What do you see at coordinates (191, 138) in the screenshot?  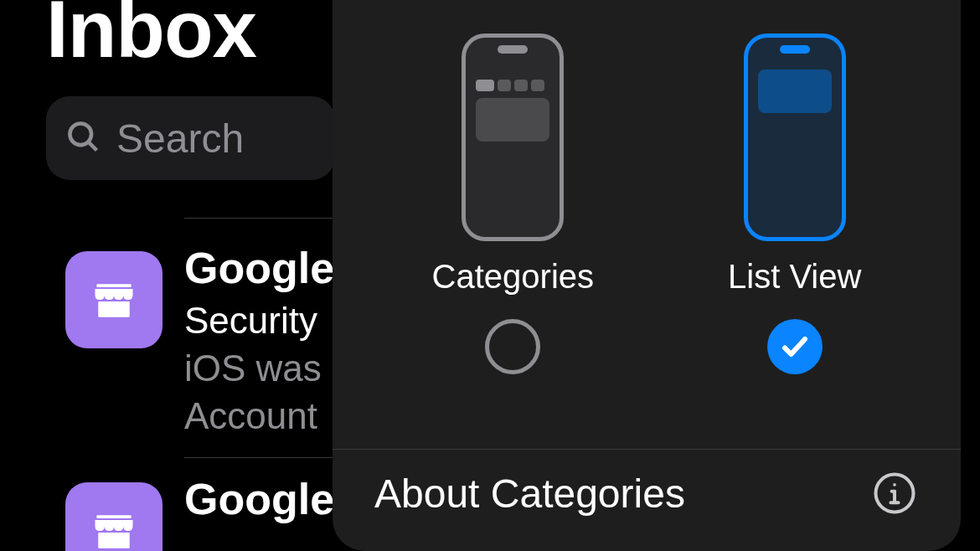 I see `search-input: Search` at bounding box center [191, 138].